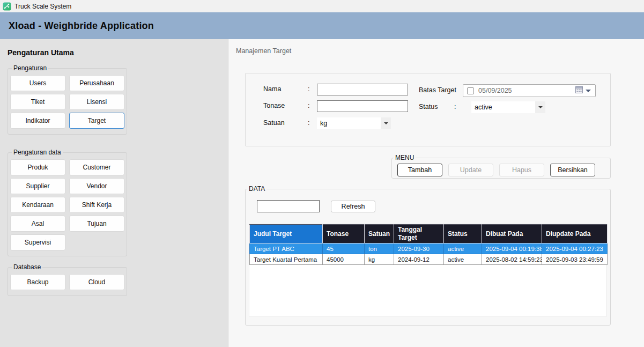 This screenshot has height=347, width=644. Describe the element at coordinates (68, 280) in the screenshot. I see `group-database: Database Backup Cloud` at that location.